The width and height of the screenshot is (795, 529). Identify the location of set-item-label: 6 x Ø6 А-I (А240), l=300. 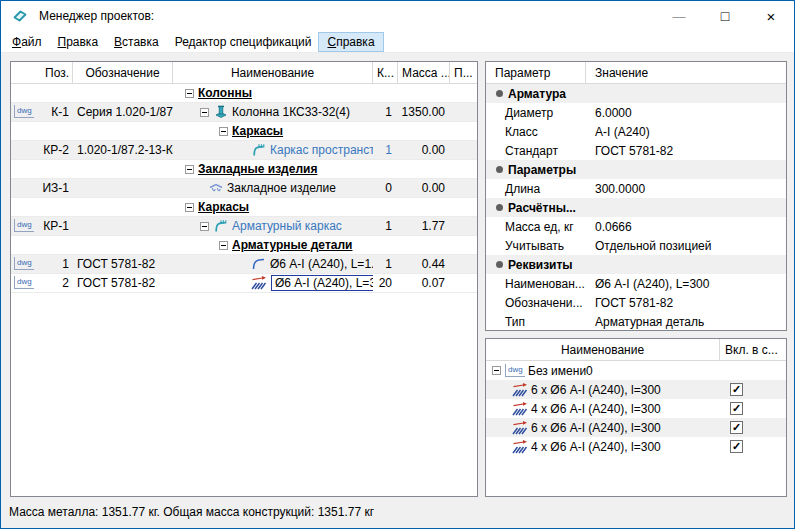
(596, 390).